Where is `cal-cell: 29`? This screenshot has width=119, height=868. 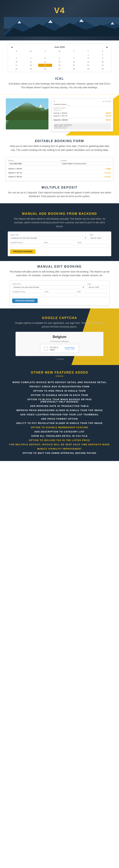
cal-cell: 29 is located at coordinates (88, 69).